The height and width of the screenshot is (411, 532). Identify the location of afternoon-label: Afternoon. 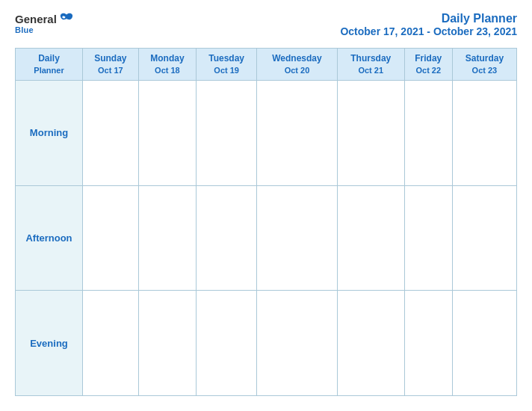
(49, 238).